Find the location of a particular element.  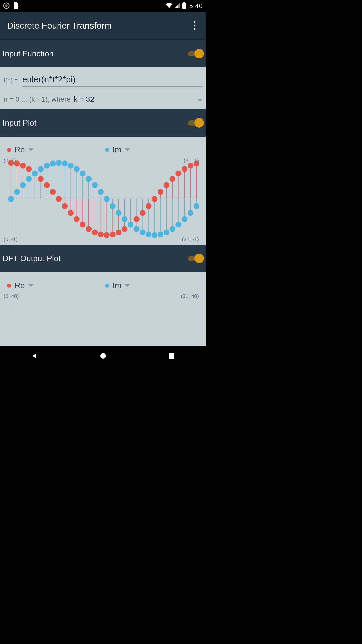

legend-im-selector-dft: Im is located at coordinates (152, 285).